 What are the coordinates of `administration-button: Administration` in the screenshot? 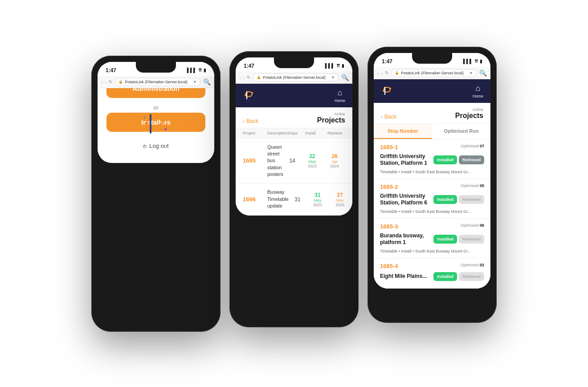 It's located at (156, 93).